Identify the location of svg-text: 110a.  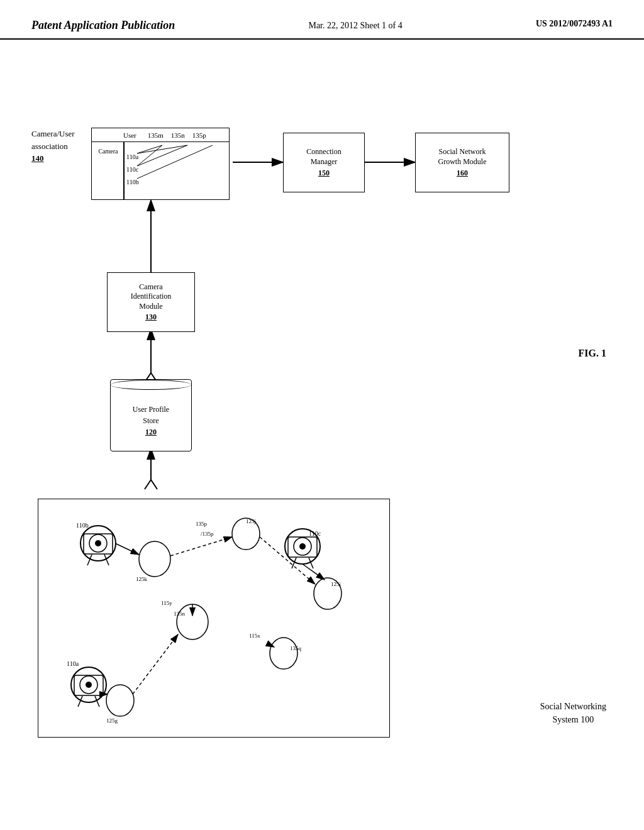
(73, 664).